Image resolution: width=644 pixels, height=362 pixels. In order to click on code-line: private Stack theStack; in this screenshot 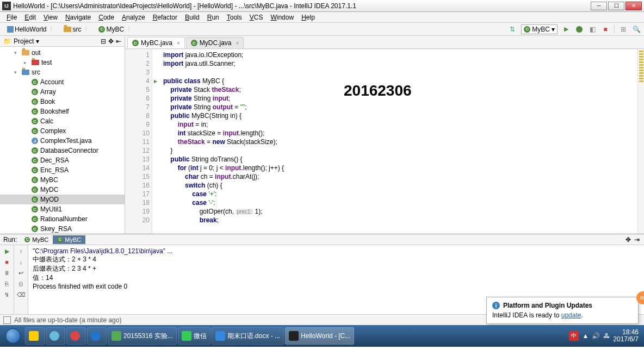, I will do `click(398, 90)`.